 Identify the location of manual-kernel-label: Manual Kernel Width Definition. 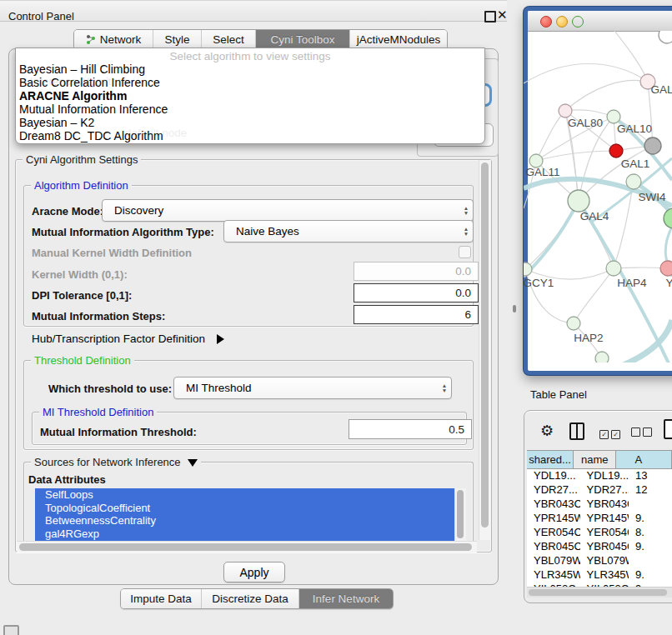
(112, 253).